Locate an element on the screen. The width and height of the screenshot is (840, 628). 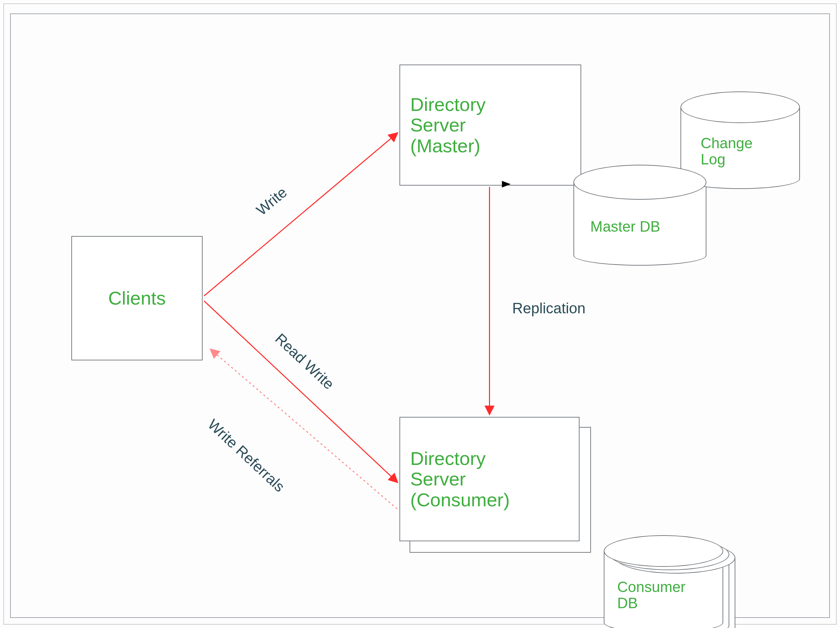
node-master: Directory Server (Master) is located at coordinates (490, 125).